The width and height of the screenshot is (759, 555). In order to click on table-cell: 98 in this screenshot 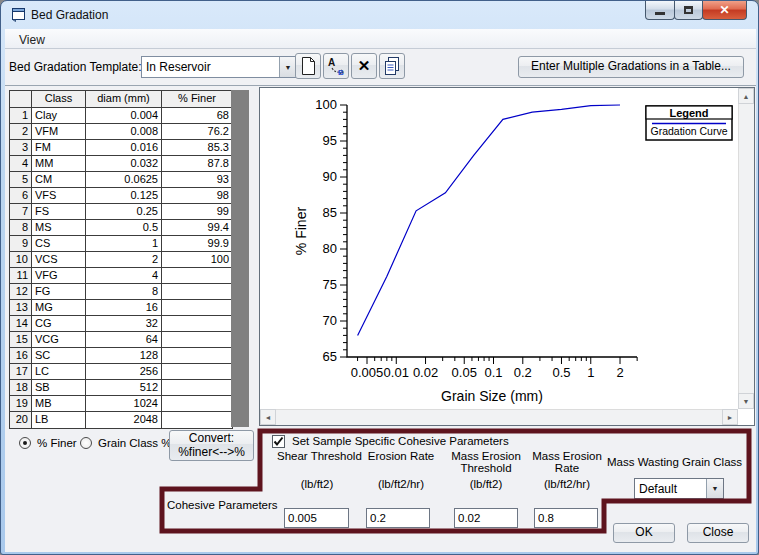, I will do `click(197, 196)`.